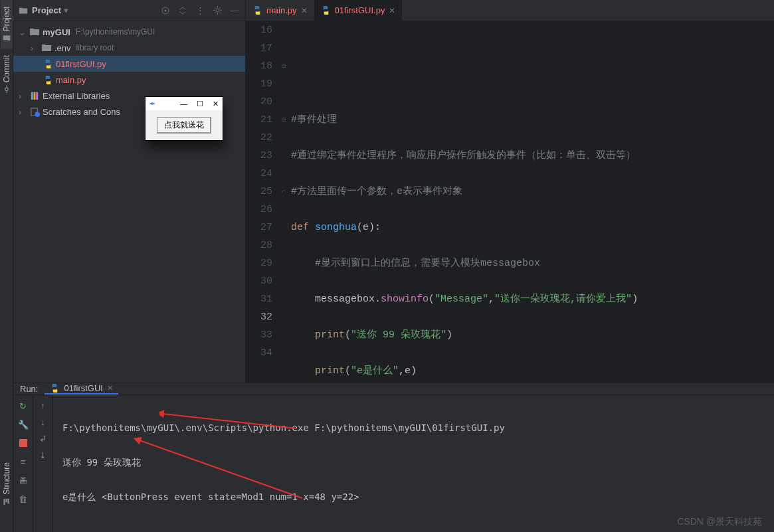 The width and height of the screenshot is (774, 532). I want to click on line-gutter: 16171819202122232425262728293031323334, so click(264, 202).